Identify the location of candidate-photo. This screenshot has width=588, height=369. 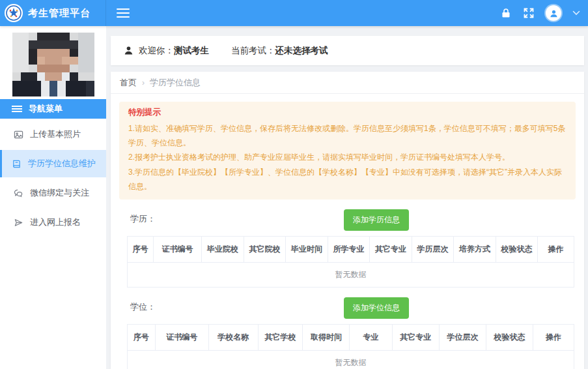
(53, 65).